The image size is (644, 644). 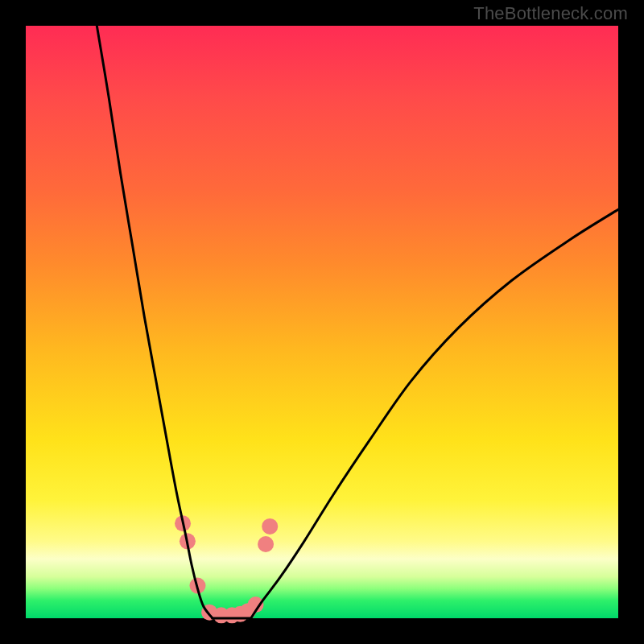 I want to click on watermark-text: TheBottleneck.com, so click(x=551, y=14).